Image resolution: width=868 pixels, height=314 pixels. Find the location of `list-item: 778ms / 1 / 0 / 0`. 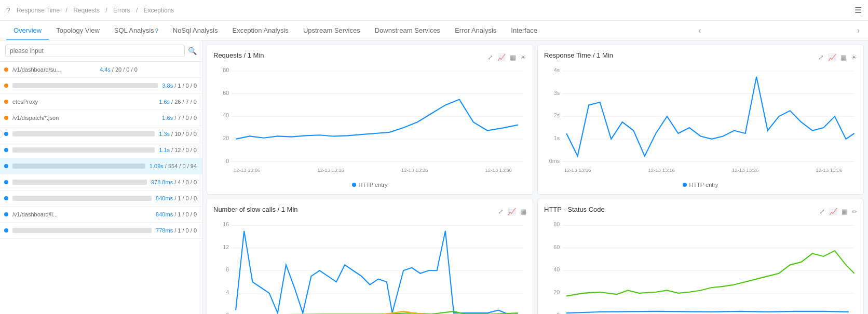

list-item: 778ms / 1 / 0 / 0 is located at coordinates (101, 230).